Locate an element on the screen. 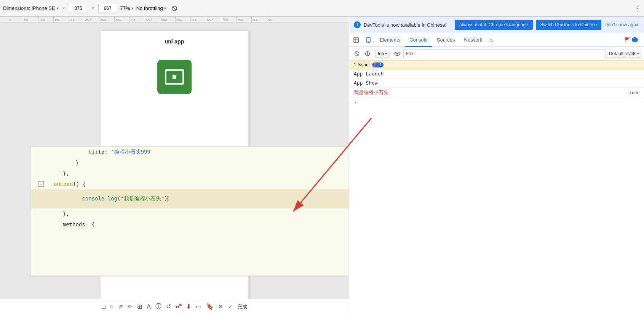 This screenshot has width=644, height=314. console-toolbar: top ▾ Default levels ▾ is located at coordinates (497, 54).